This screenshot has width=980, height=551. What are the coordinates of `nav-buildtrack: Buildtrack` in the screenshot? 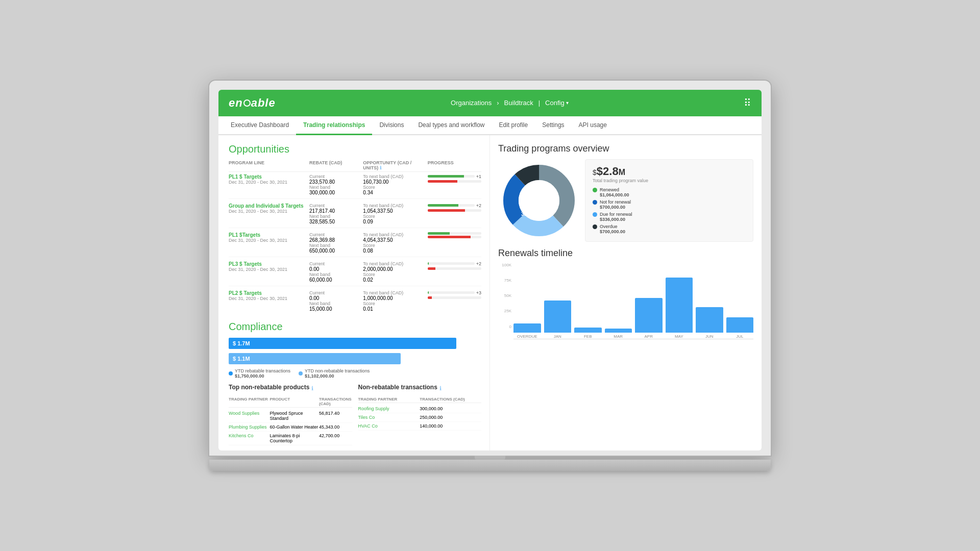 It's located at (519, 103).